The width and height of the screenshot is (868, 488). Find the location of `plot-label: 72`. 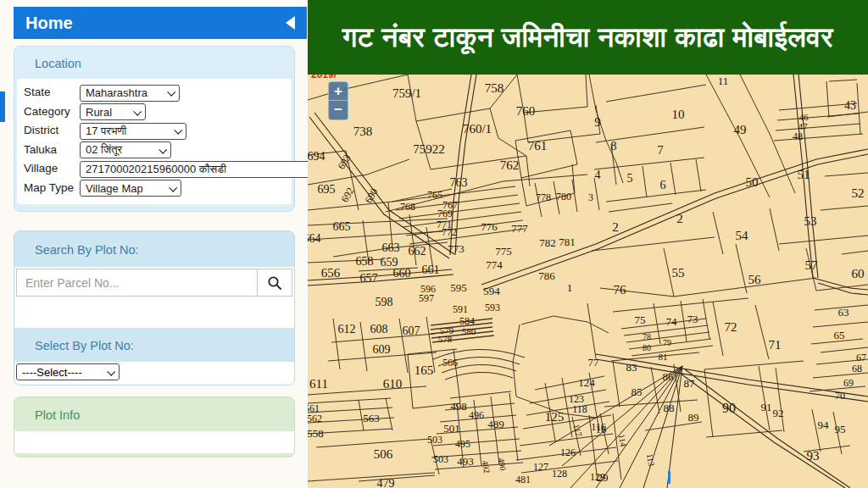

plot-label: 72 is located at coordinates (731, 327).